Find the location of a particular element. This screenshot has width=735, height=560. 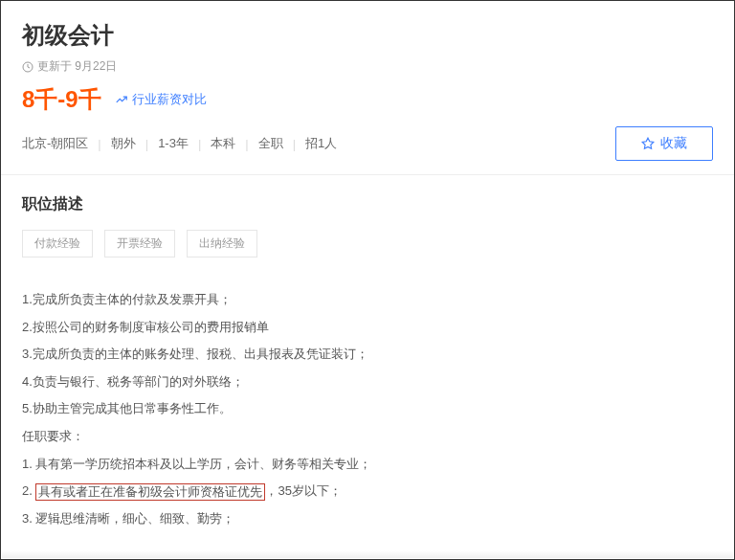

req-line: 1. 具有第一学历统招本科及以上学历，会计、财务等相关专业； is located at coordinates (368, 465).